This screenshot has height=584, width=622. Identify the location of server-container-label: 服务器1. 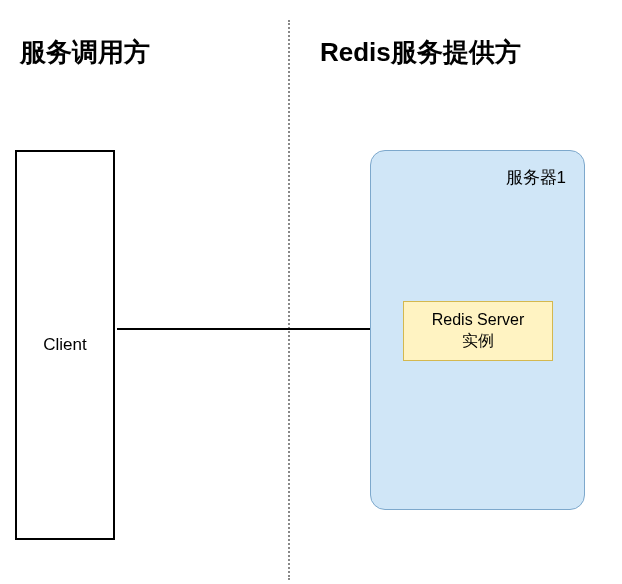
(536, 178).